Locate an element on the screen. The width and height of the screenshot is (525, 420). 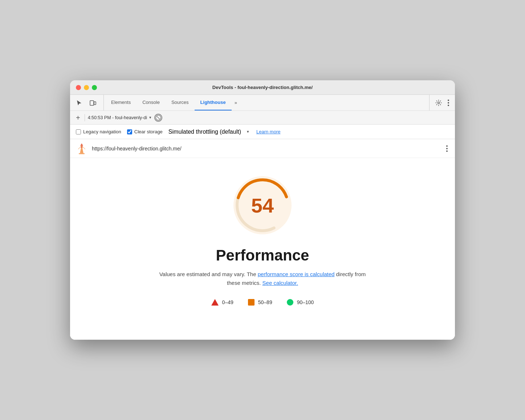
close-button is located at coordinates (78, 88).